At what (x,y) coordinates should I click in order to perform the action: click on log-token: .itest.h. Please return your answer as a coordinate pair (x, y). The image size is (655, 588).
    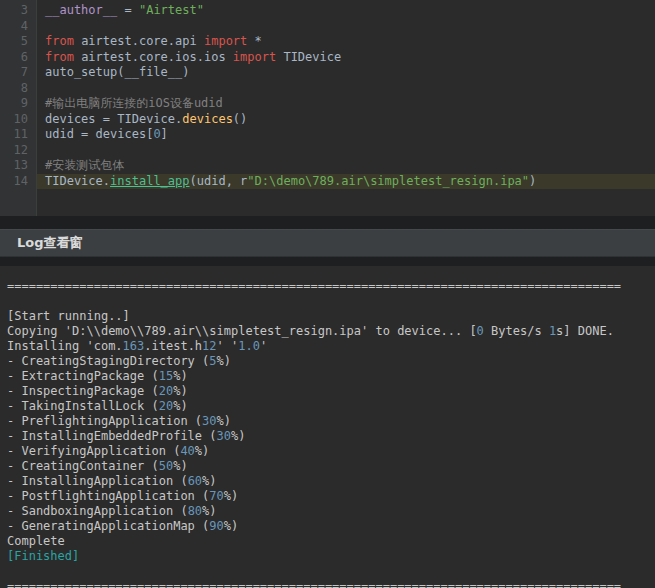
    Looking at the image, I should click on (173, 346).